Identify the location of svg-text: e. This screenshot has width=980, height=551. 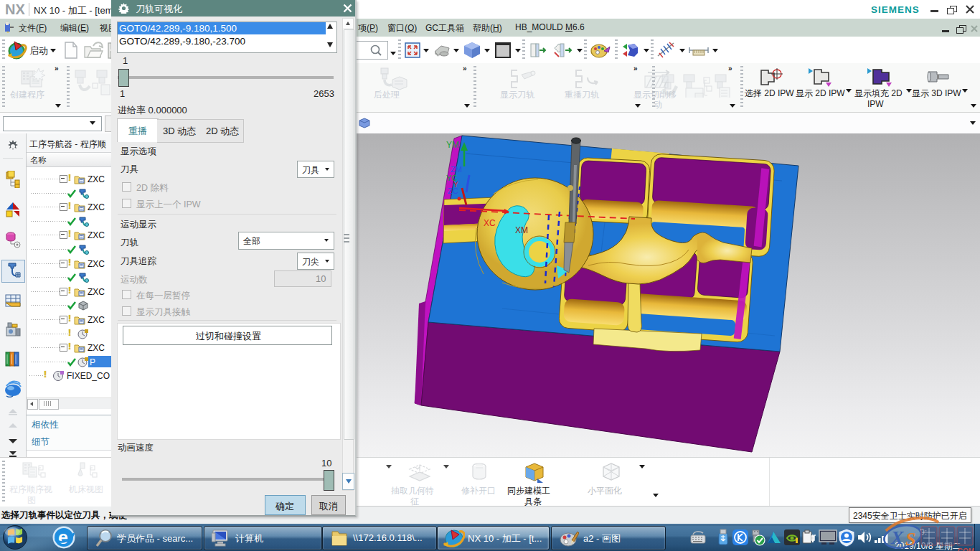
(63, 537).